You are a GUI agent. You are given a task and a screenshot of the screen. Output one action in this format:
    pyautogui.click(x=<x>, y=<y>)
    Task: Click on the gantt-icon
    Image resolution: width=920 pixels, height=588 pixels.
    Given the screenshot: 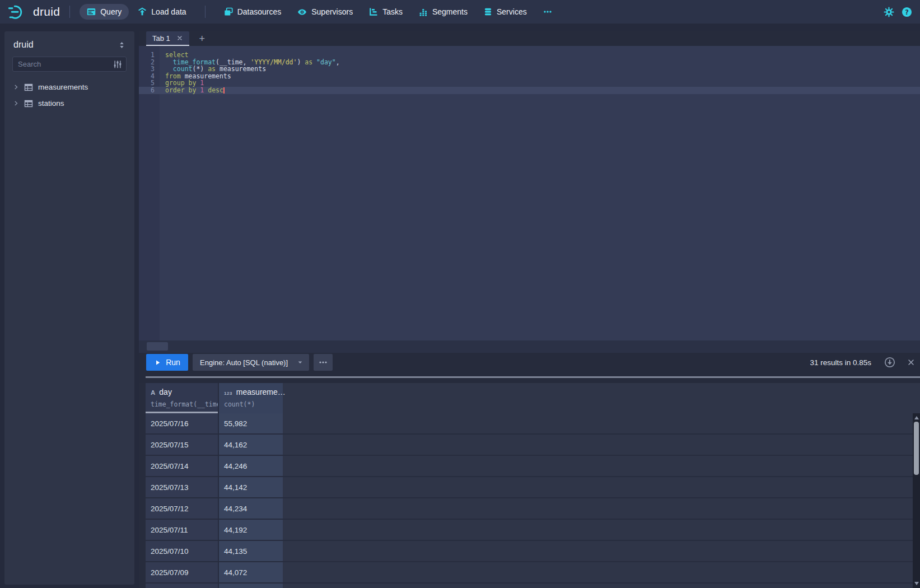 What is the action you would take?
    pyautogui.click(x=373, y=12)
    